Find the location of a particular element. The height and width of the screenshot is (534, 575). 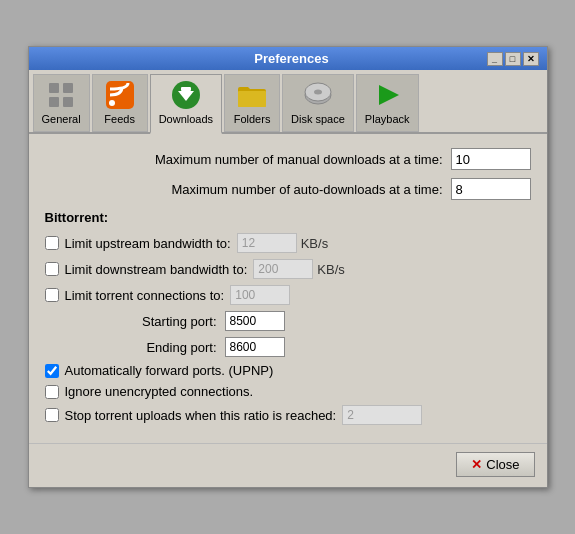

limit-upstream-row: Limit upstream bandwidth to: KB/s is located at coordinates (288, 243).